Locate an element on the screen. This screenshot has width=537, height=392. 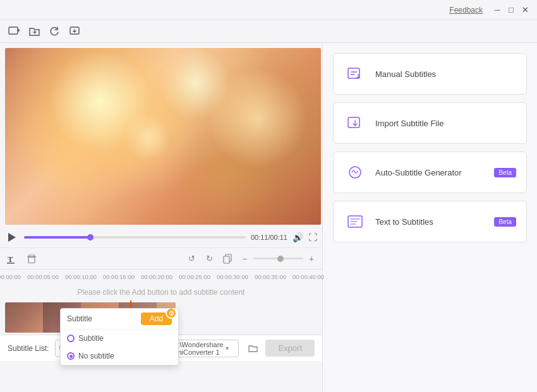
timeline-hint: Please click the Add button to add subti… is located at coordinates (161, 292).